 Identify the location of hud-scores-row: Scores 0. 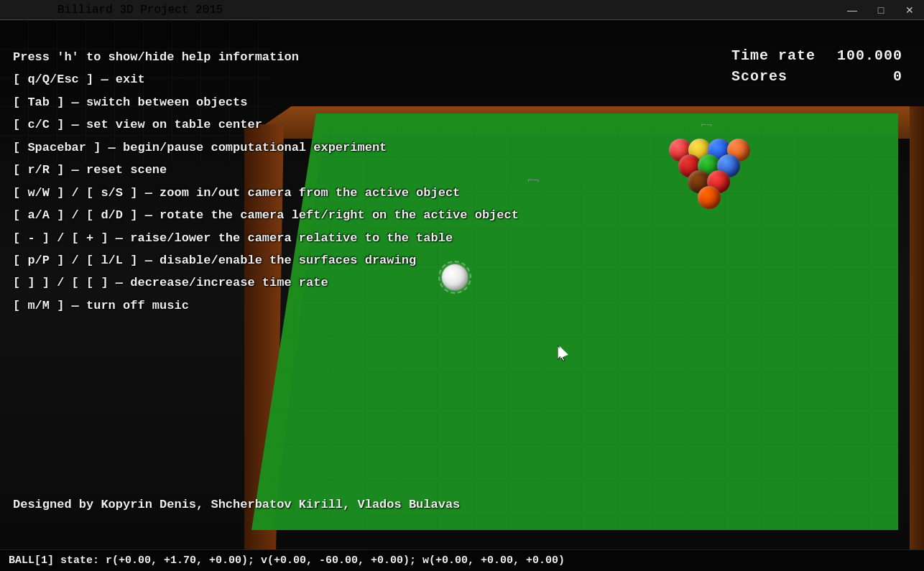
(817, 76).